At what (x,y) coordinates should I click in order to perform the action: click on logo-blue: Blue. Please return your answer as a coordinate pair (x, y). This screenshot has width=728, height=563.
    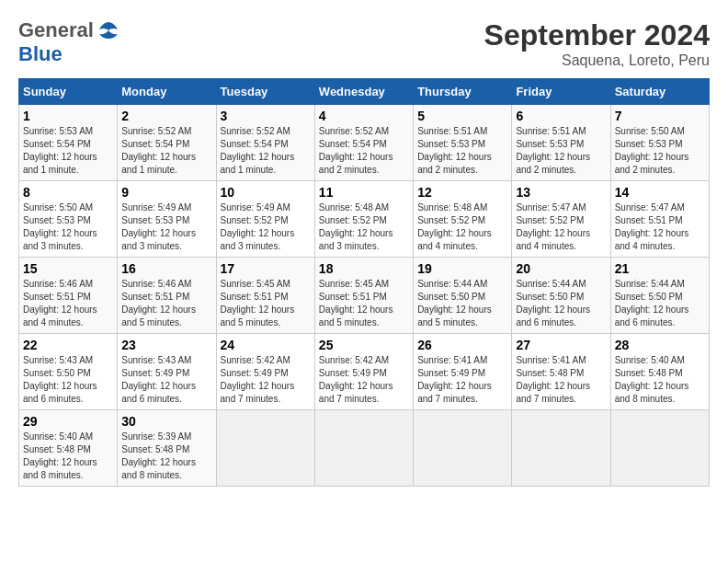
    Looking at the image, I should click on (40, 53).